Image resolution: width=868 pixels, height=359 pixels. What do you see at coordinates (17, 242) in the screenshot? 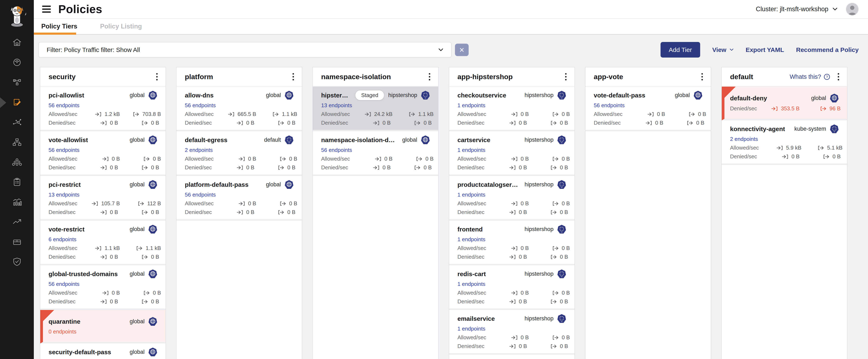
I see `image-assurance-icon` at bounding box center [17, 242].